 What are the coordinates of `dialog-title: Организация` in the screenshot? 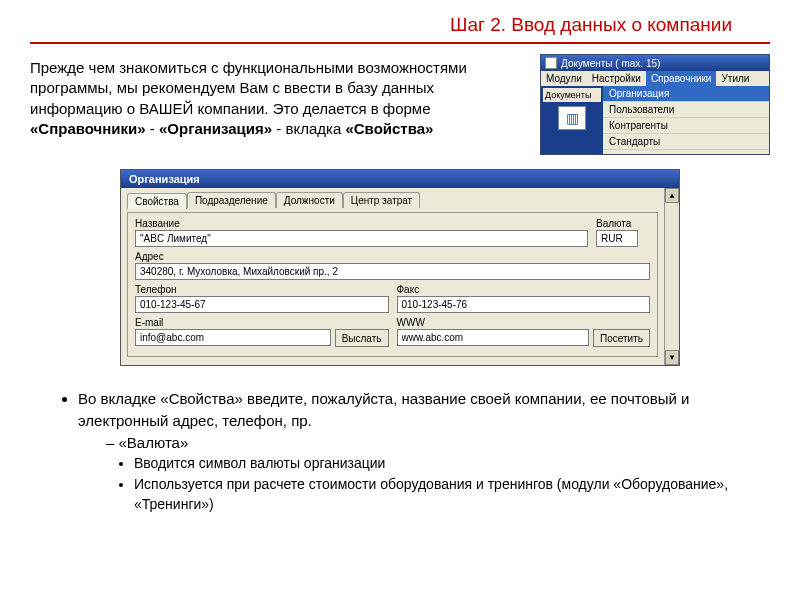 It's located at (400, 179).